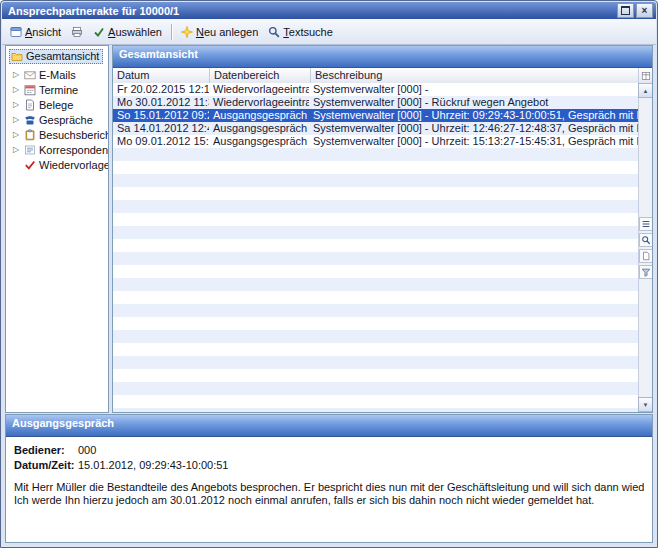  Describe the element at coordinates (644, 10) in the screenshot. I see `close-button: ×` at that location.